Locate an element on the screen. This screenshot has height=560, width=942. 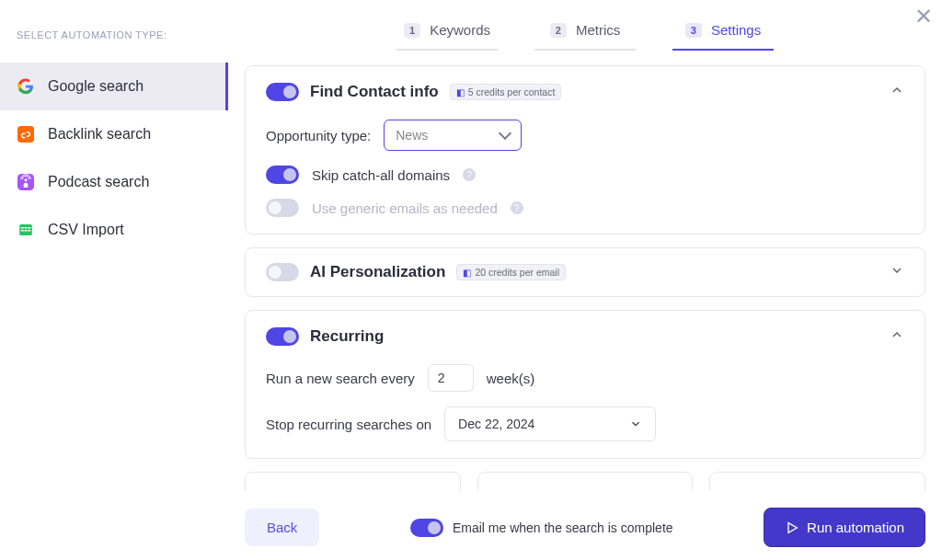
sidebar-item-google-search: Google search is located at coordinates (114, 86).